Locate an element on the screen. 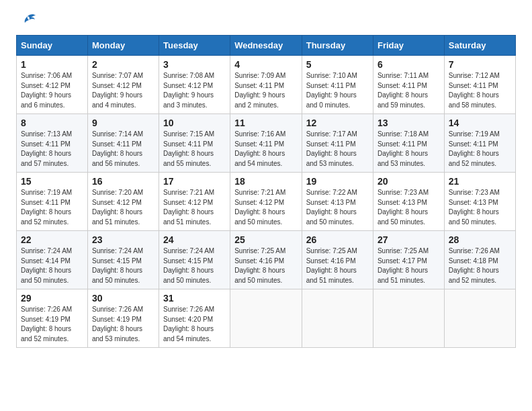  table-row: 9Sunrise: 7:14 AMSunset: 4:11 PMDaylight… is located at coordinates (124, 144).